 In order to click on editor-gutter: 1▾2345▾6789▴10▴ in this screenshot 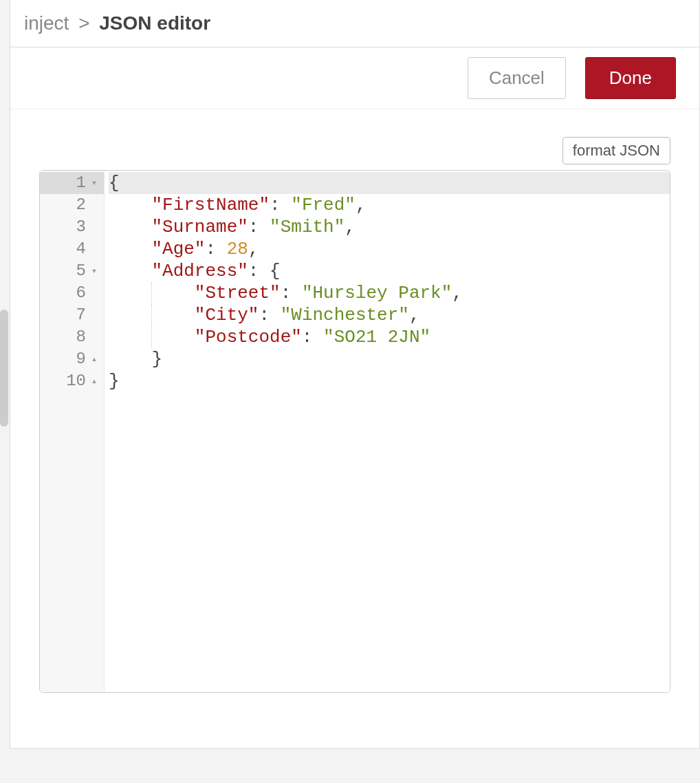, I will do `click(72, 431)`.